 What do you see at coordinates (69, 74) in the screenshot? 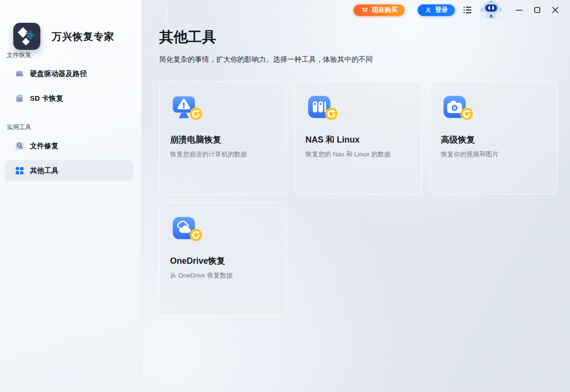
I see `sidebar-item-hard-drives: 硬盘驱动器及路径` at bounding box center [69, 74].